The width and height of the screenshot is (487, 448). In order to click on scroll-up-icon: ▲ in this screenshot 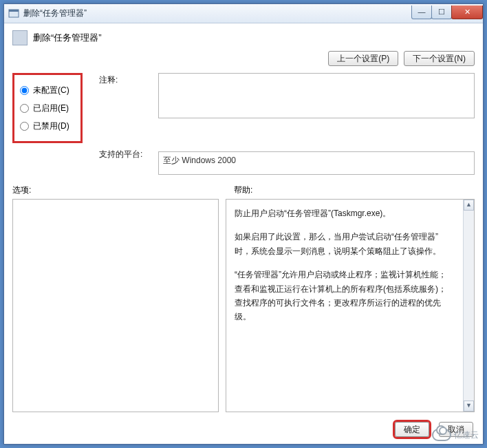, I will do `click(469, 205)`.